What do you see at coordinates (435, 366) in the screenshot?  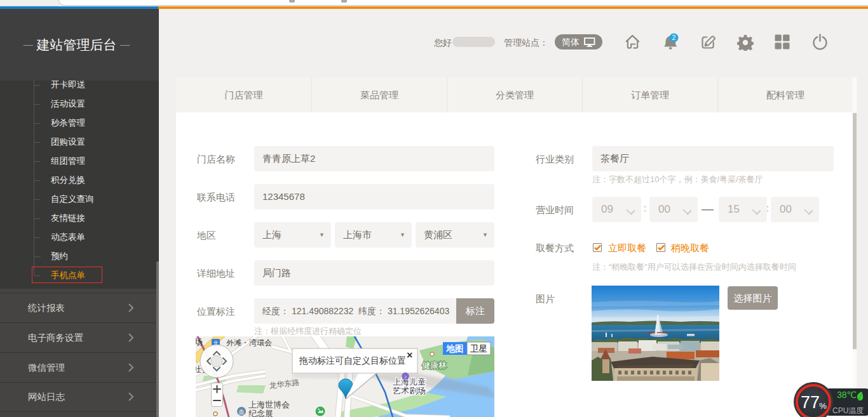 I see `svg-text: 健康林` at bounding box center [435, 366].